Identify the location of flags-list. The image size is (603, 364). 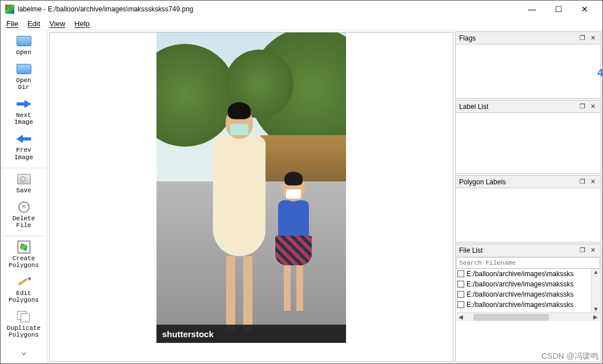
(528, 71).